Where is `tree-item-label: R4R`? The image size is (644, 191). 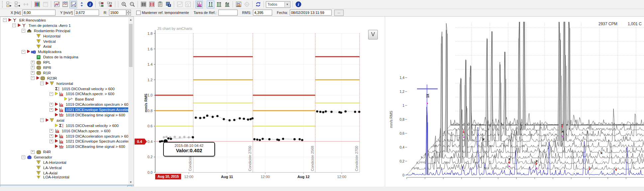
tree-item-label: R4R is located at coordinates (47, 152).